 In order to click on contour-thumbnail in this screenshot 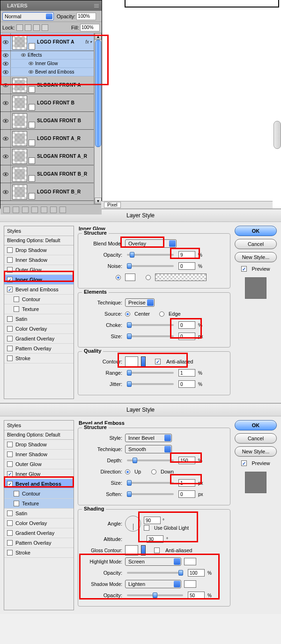, I will do `click(132, 362)`.